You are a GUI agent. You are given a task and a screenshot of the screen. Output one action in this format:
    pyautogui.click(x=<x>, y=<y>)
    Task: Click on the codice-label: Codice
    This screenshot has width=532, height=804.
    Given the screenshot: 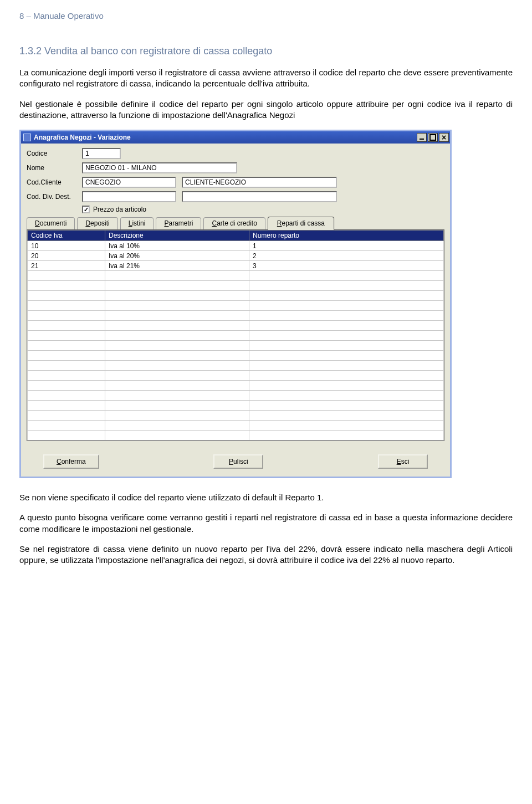 What is the action you would take?
    pyautogui.click(x=54, y=153)
    